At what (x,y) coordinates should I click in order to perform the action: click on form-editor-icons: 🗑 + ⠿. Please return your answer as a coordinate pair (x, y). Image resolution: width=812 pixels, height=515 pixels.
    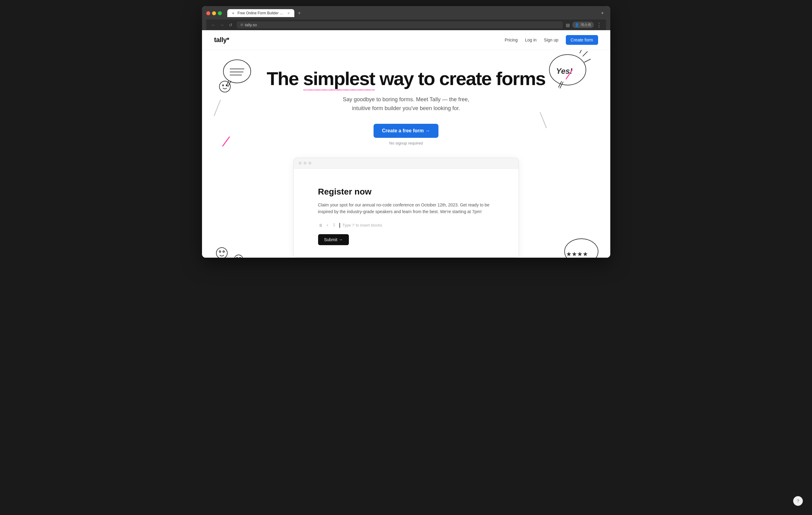
    Looking at the image, I should click on (327, 225).